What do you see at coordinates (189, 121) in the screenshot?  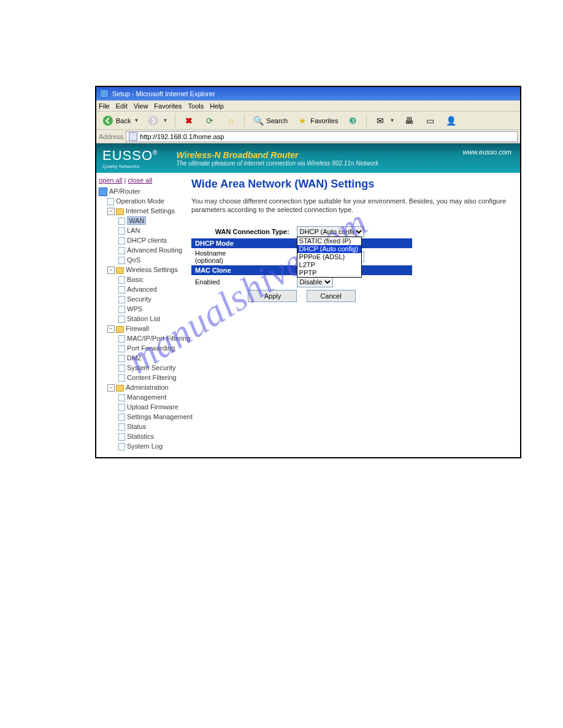 I see `stop-button: ✖` at bounding box center [189, 121].